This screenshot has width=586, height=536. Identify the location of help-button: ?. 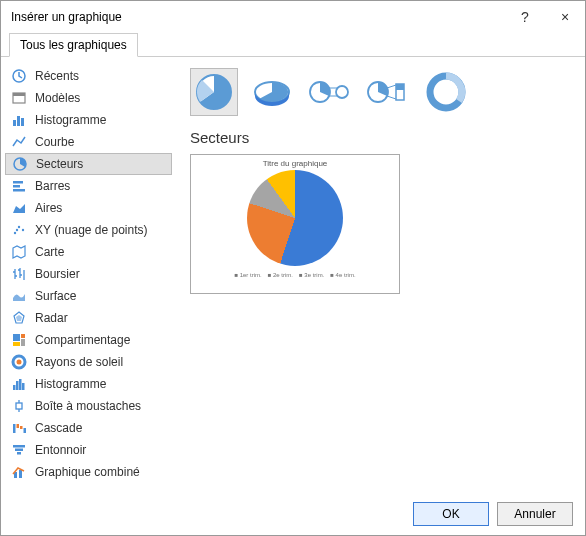
(525, 17).